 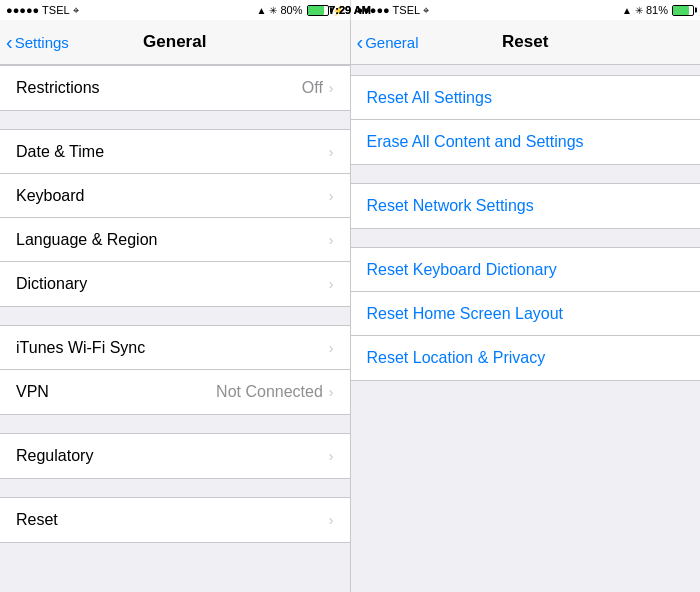 I want to click on regulatory-row: Regulatory ›, so click(x=175, y=456).